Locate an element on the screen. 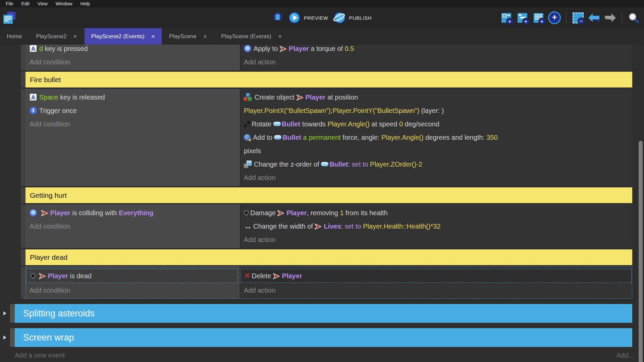  add-comment-button: + is located at coordinates (538, 18).